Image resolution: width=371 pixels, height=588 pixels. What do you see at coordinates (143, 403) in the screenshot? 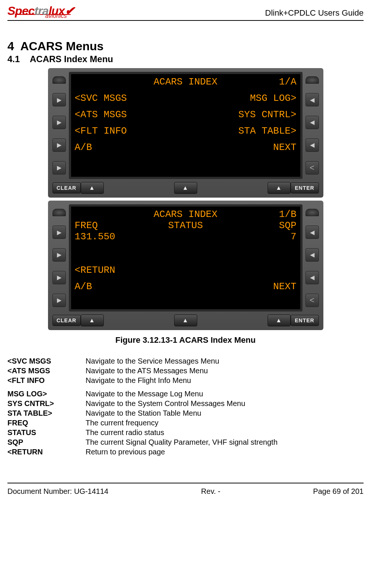
I see `definition-row: SYS CNTRL>Navigate to the System Control…` at bounding box center [143, 403].